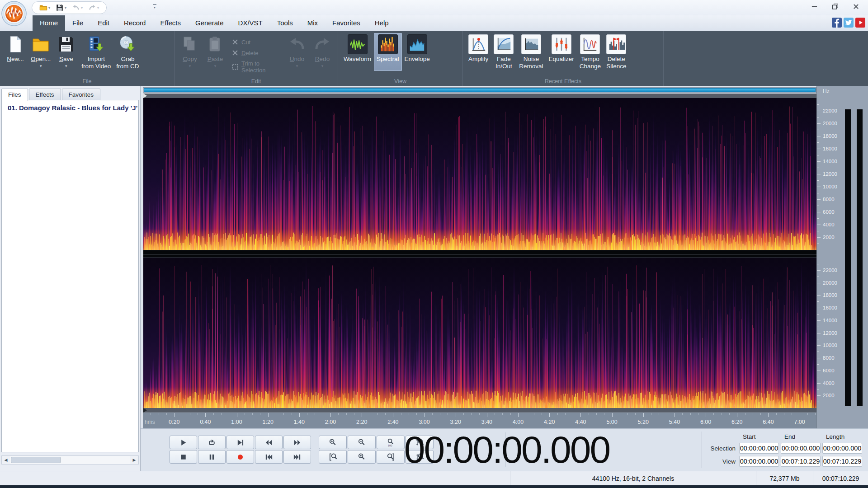 The width and height of the screenshot is (868, 488). Describe the element at coordinates (860, 23) in the screenshot. I see `youtube-icon` at that location.